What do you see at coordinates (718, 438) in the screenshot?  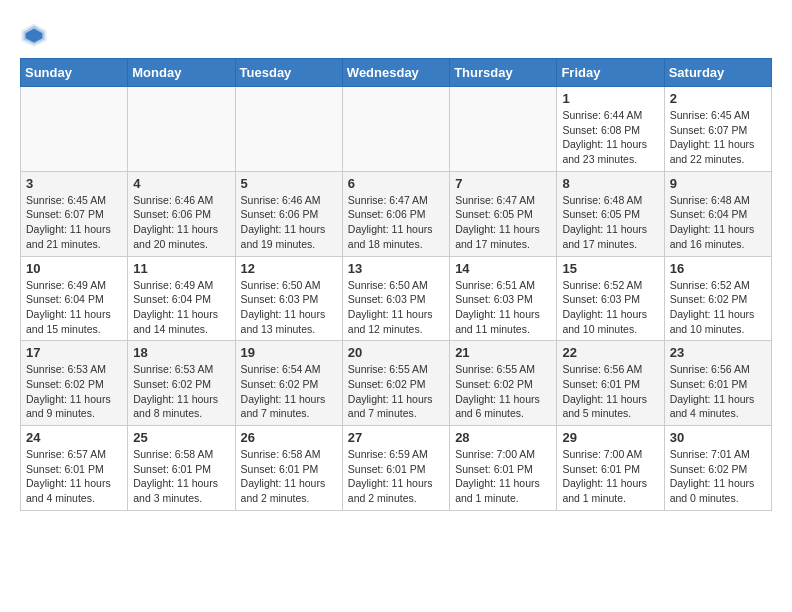 I see `day-number: 30` at bounding box center [718, 438].